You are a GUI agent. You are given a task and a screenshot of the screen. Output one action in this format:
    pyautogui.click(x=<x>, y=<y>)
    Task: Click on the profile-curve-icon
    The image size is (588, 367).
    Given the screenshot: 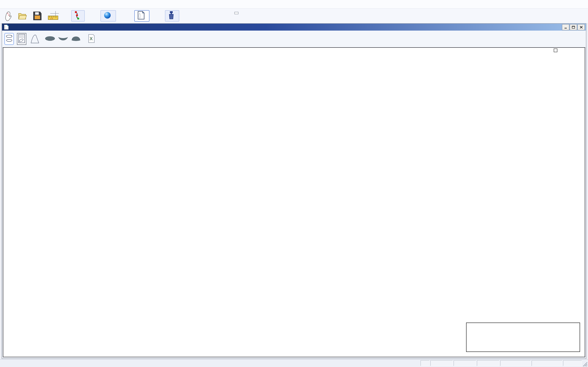 What is the action you would take?
    pyautogui.click(x=35, y=39)
    